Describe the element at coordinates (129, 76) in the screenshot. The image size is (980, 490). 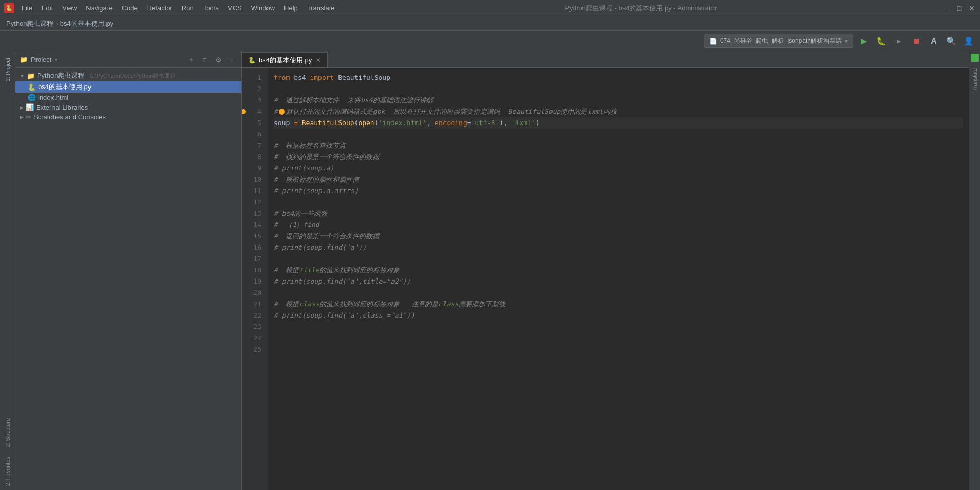
I see `tree-root: ▼ 📁 Python爬虫课程 E:\PyCharmCode\Python爬虫课程` at that location.